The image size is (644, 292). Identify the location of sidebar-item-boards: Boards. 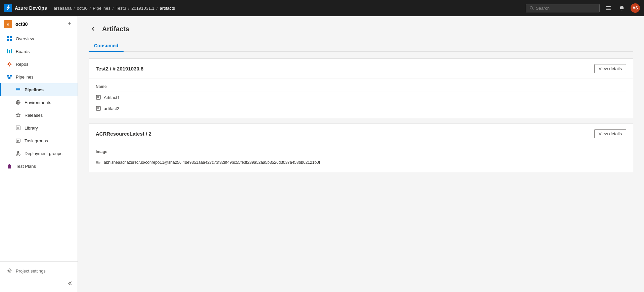
(39, 51).